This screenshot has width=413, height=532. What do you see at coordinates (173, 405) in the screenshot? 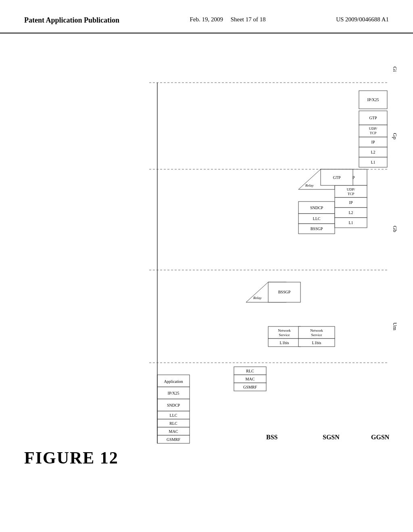
I see `ms-sndcp-label: SNDCP` at bounding box center [173, 405].